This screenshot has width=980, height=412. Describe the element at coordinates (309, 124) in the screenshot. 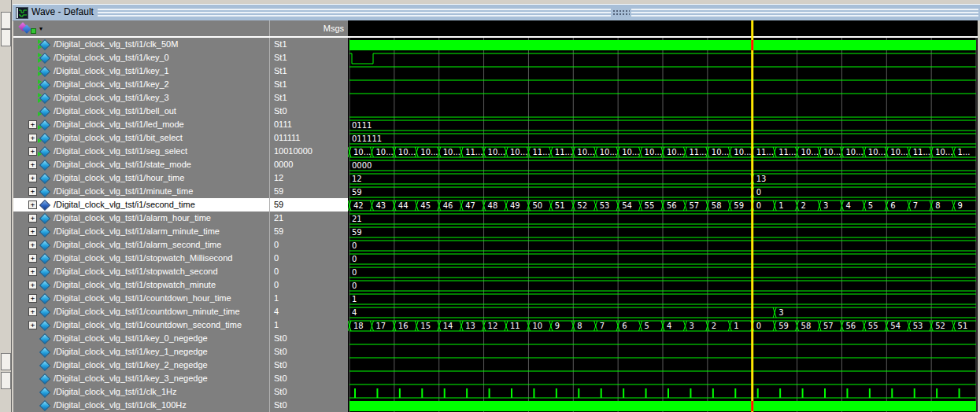

I see `signal-value: 0111` at that location.